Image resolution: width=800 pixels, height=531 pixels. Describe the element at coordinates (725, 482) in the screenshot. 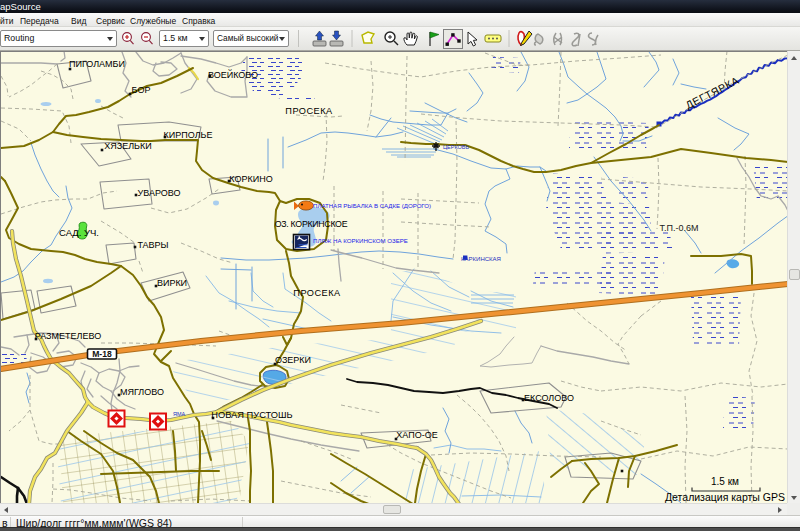

I see `svg-text: 1.5 км` at that location.